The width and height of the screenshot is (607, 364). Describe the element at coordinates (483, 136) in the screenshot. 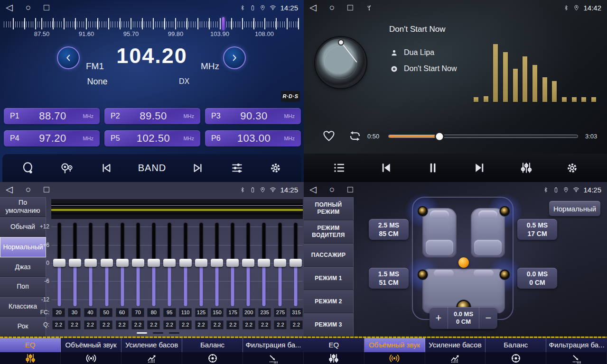

I see `progress-bar` at that location.